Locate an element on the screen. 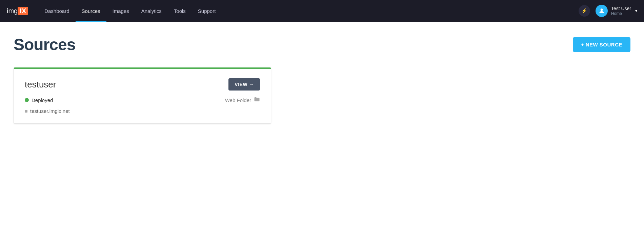 The width and height of the screenshot is (644, 239). url-bullet-icon is located at coordinates (26, 111).